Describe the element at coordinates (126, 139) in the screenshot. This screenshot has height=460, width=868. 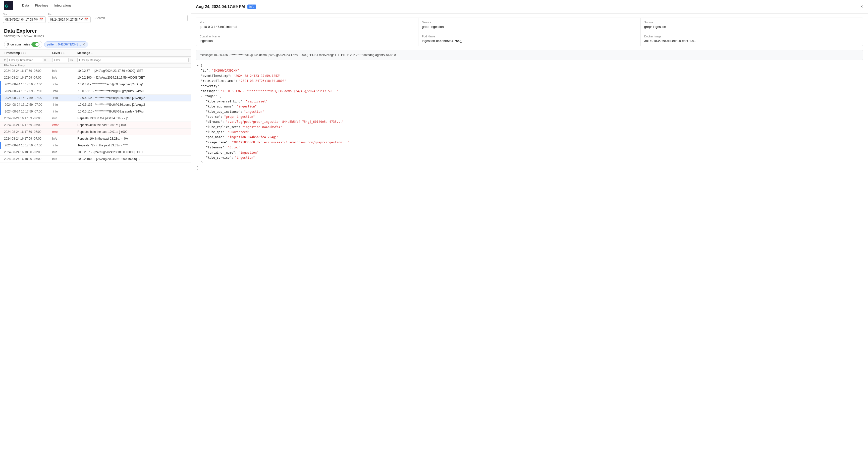
I see `cell-message: Repeats 16x in the past 28.28s: - - [/A` at that location.